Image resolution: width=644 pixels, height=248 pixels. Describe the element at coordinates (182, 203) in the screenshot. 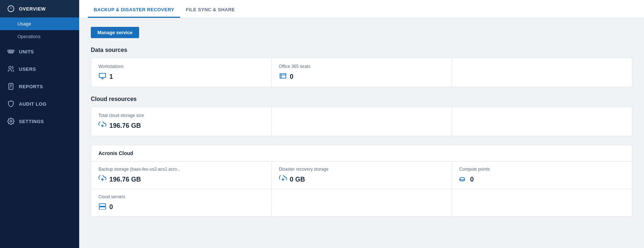

I see `cloud-servers-cell: Cloud servers 0` at that location.